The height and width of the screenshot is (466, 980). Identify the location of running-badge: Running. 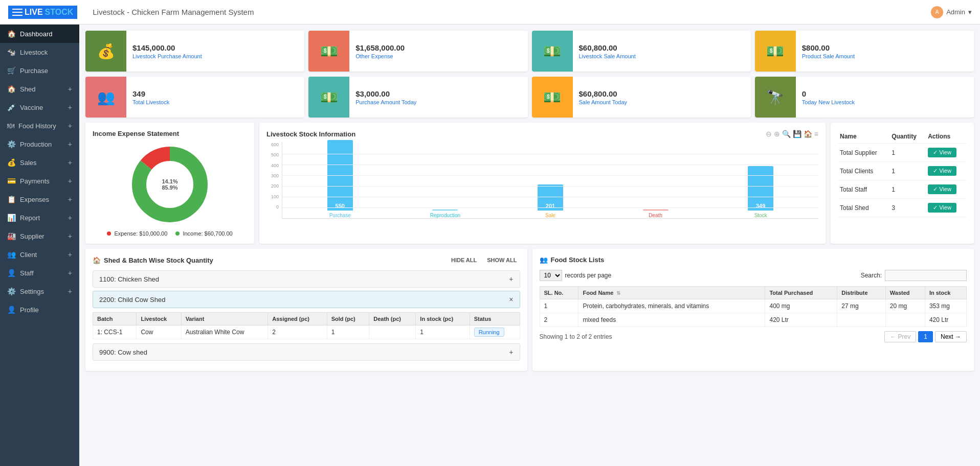
(489, 332).